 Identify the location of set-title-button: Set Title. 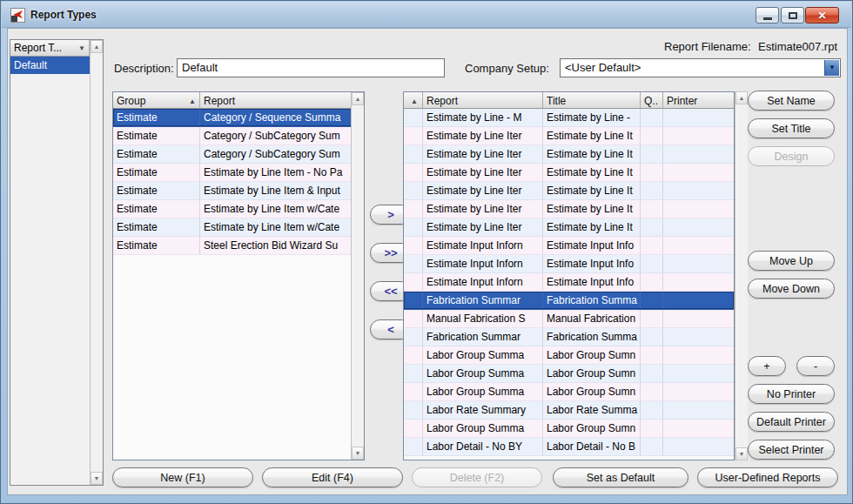
(791, 129).